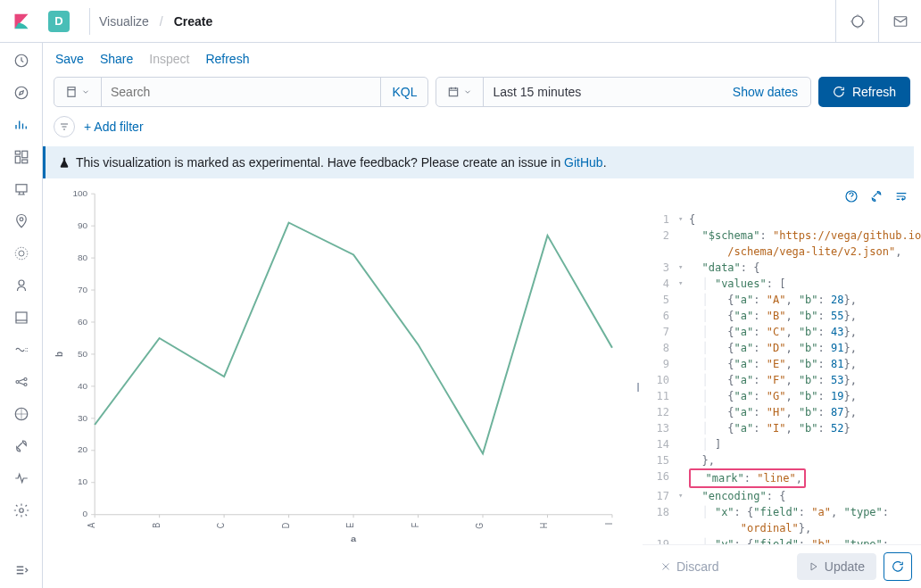  What do you see at coordinates (900, 21) in the screenshot?
I see `mail-icon` at bounding box center [900, 21].